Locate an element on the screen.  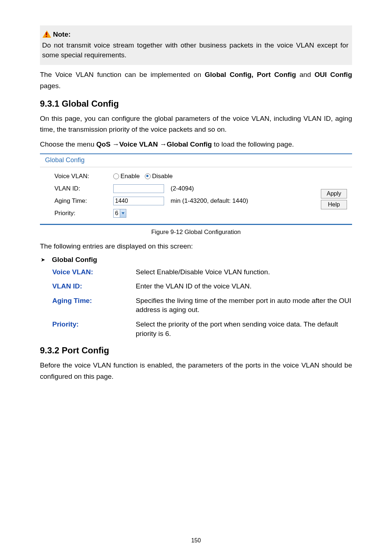
def-desc: Select Enable/Disable Voice VLAN functio… is located at coordinates (244, 272).